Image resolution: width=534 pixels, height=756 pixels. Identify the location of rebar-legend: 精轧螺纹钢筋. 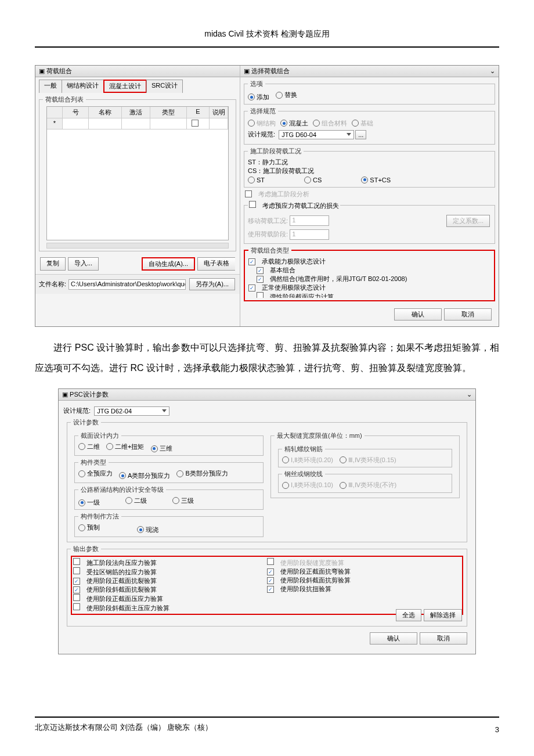
(304, 449).